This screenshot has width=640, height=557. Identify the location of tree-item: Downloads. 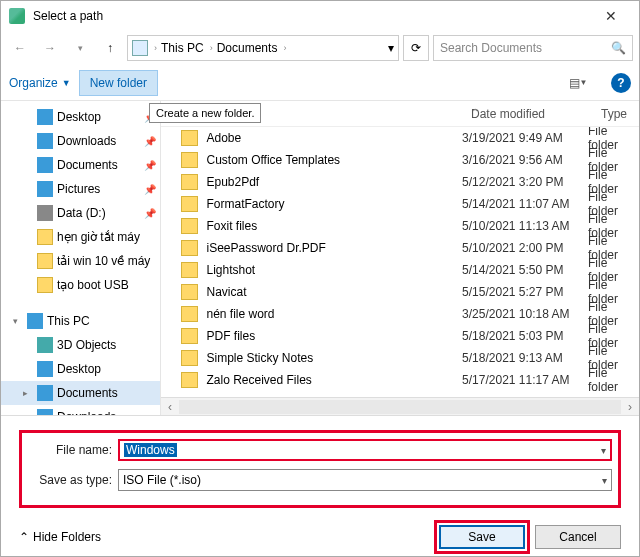
(80, 410).